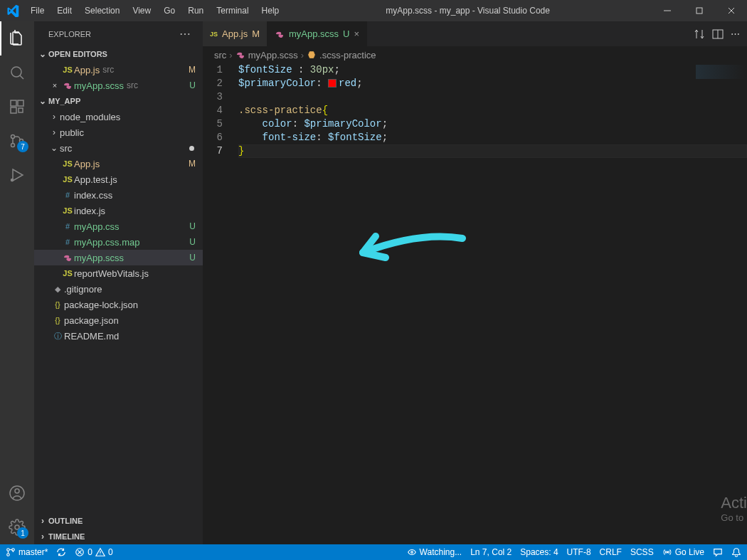 The width and height of the screenshot is (747, 560). Describe the element at coordinates (731, 11) in the screenshot. I see `close-button` at that location.